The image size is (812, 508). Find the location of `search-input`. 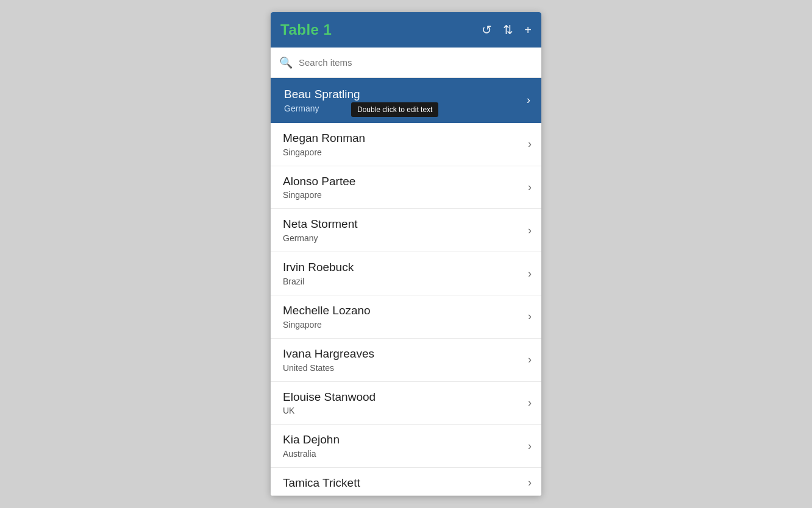

search-input is located at coordinates (416, 62).